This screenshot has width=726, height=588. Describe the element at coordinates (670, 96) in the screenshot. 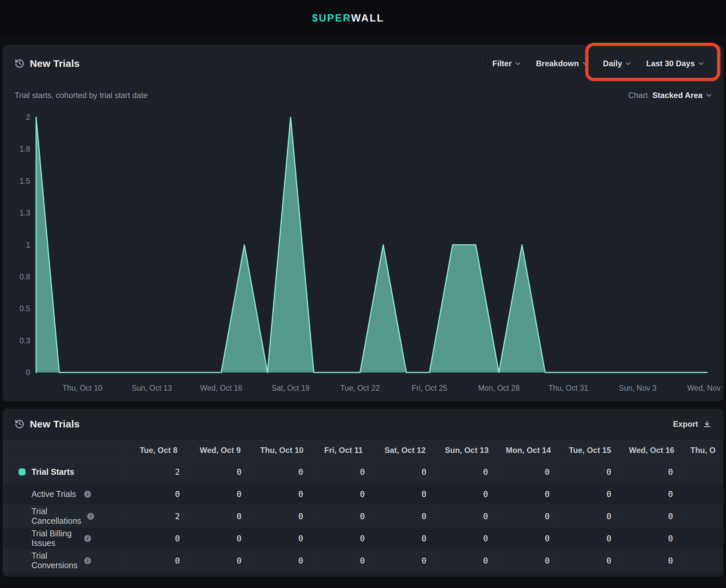

I see `chart-type-control: Chart Stacked Area` at that location.